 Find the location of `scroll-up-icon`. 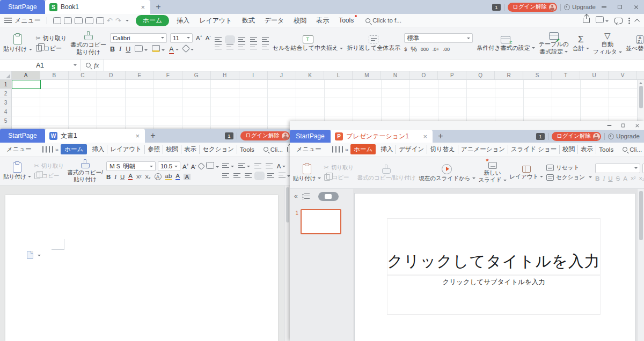

scroll-up-icon is located at coordinates (641, 83).